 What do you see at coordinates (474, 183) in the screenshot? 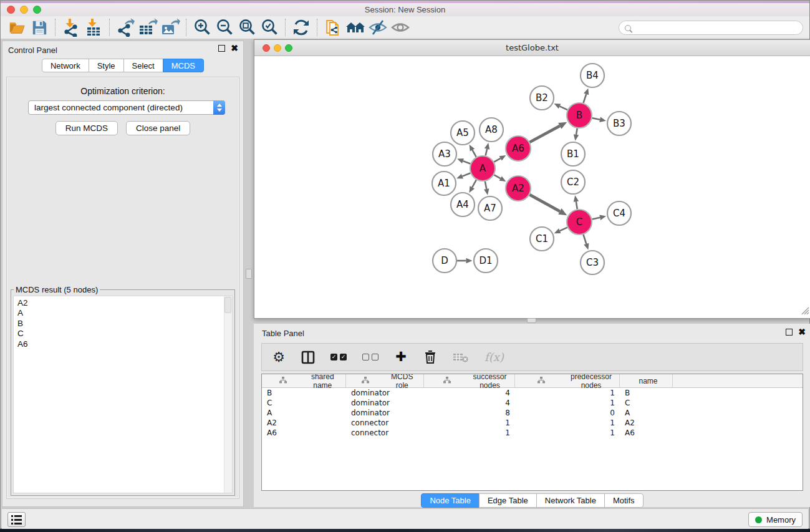
I see `graph-edge-A-A4` at bounding box center [474, 183].